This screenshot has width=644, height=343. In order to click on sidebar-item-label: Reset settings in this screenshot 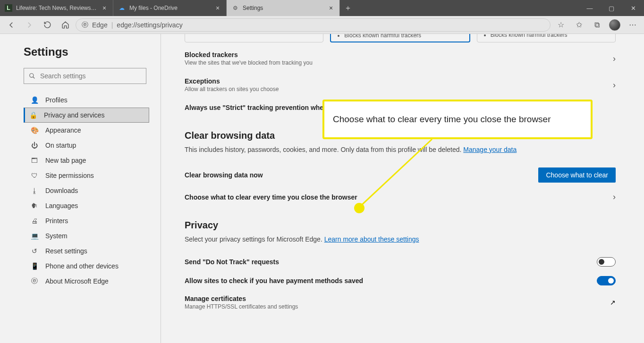, I will do `click(66, 251)`.